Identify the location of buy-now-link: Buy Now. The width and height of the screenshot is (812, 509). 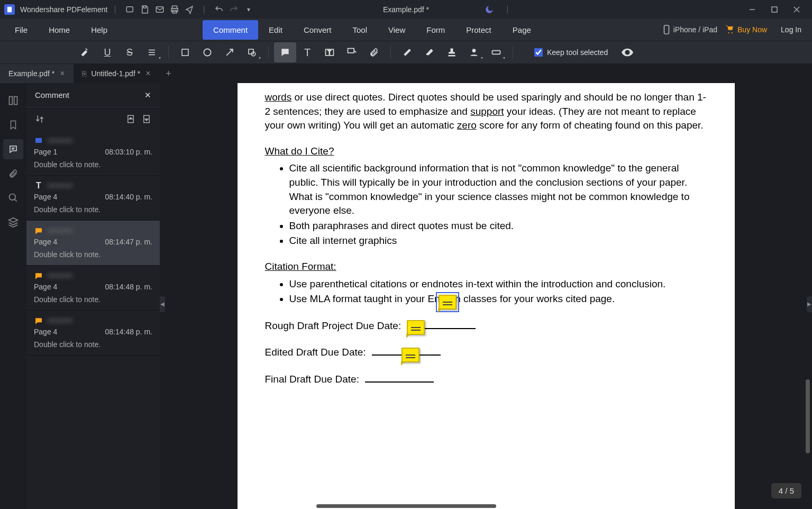
(746, 30).